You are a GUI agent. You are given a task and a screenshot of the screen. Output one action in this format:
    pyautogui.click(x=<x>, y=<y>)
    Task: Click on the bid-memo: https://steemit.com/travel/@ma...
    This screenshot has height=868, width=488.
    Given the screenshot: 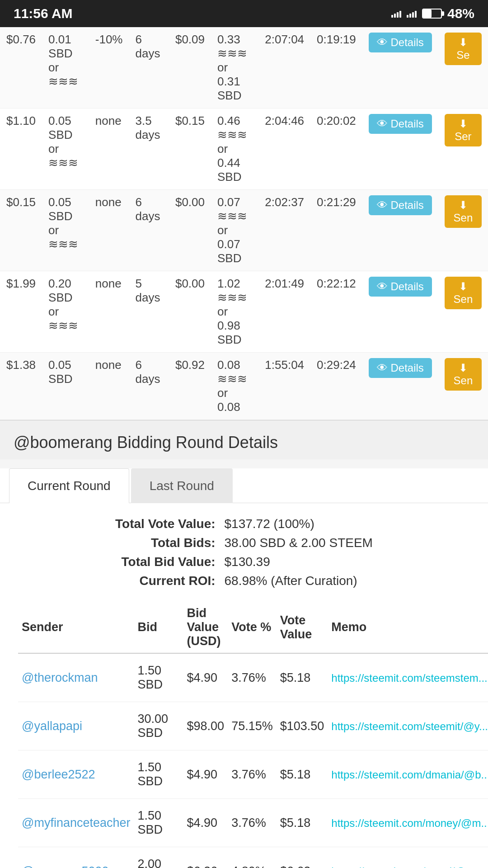 What is the action you would take?
    pyautogui.click(x=408, y=858)
    